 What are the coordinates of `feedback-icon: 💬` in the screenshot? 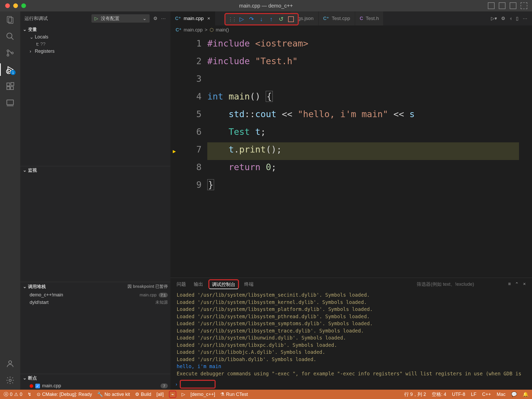 It's located at (514, 394).